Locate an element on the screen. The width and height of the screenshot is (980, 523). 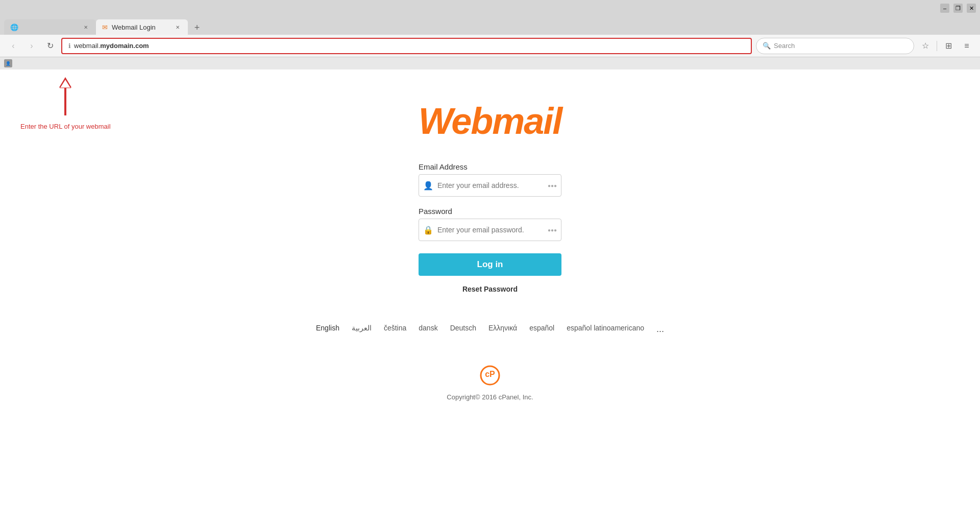
menu-button: ≡ is located at coordinates (967, 46).